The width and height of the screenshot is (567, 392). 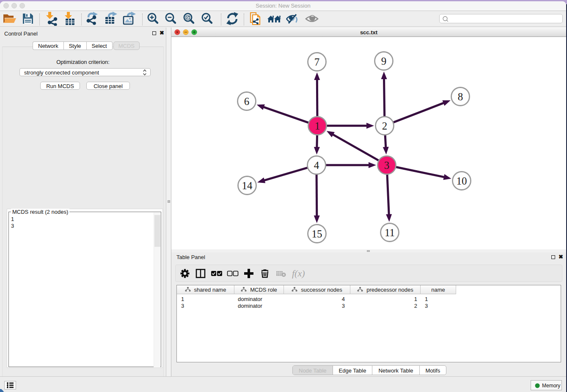 I want to click on svg-text: 7, so click(x=317, y=62).